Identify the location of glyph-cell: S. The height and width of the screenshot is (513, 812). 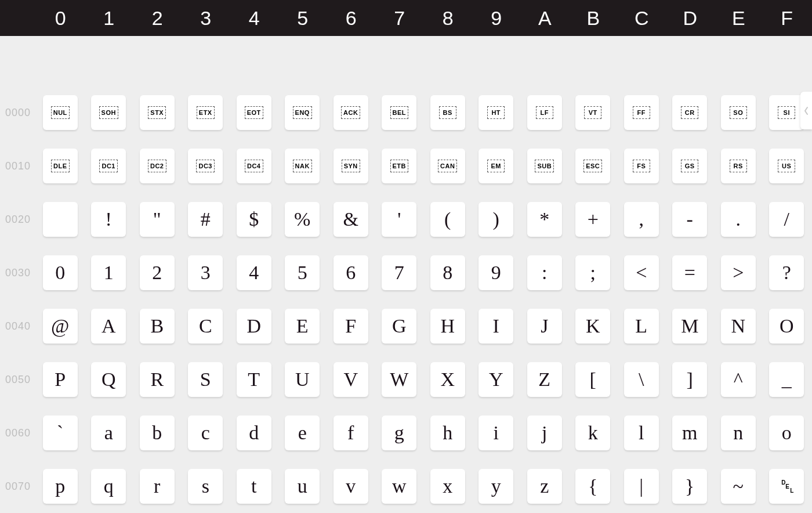
(205, 380).